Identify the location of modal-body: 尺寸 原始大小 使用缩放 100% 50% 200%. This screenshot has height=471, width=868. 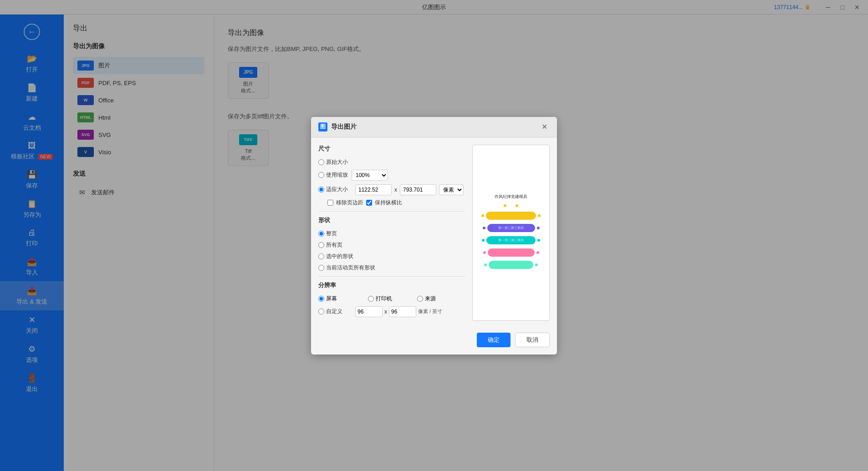
(434, 233).